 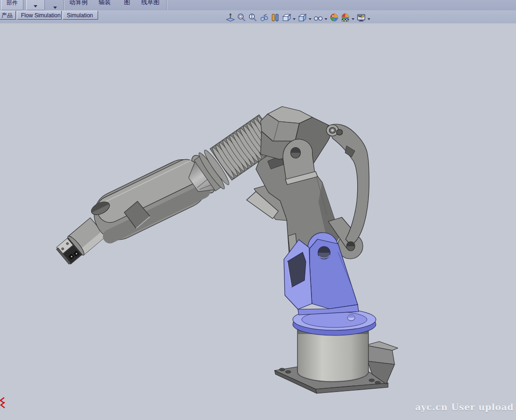 What do you see at coordinates (39, 15) in the screenshot?
I see `tab-flow-simulation: Flow Simulation` at bounding box center [39, 15].